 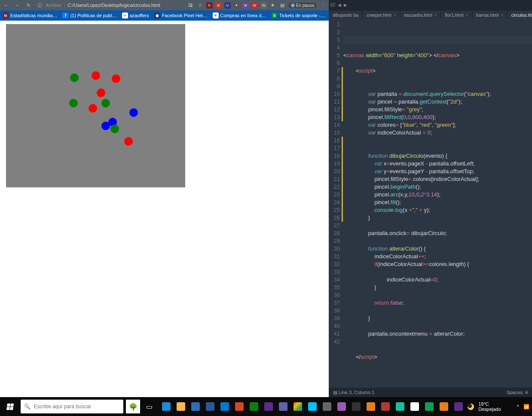 I want to click on editor-tab: flor1.html×, so click(x=456, y=15).